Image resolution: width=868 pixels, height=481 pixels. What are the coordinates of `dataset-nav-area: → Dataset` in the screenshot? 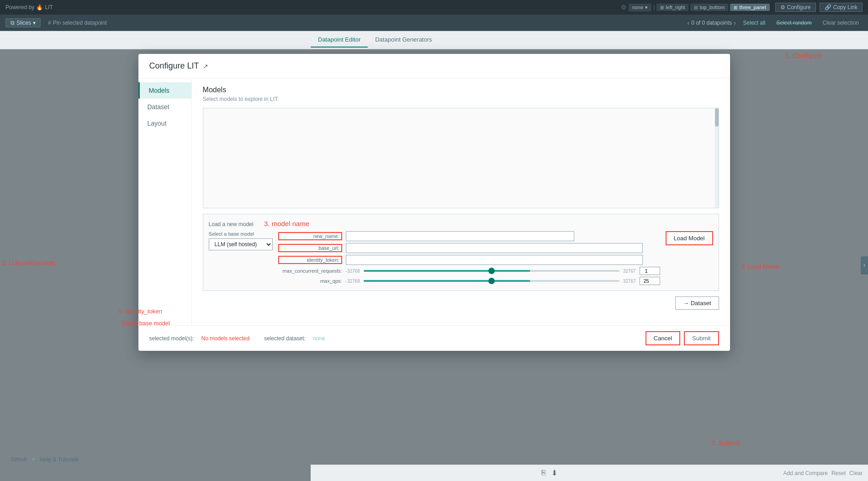 It's located at (461, 303).